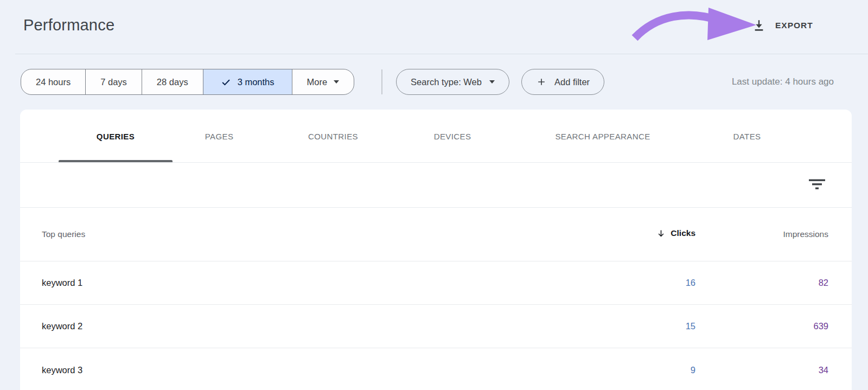 This screenshot has height=390, width=868. I want to click on last-update-text: Last update: 4 hours ago, so click(800, 82).